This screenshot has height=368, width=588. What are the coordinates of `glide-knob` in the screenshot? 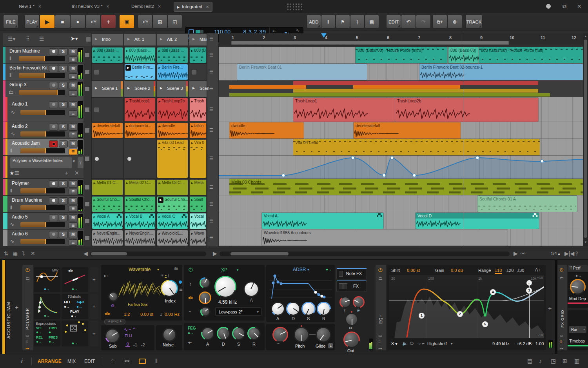 It's located at (323, 335).